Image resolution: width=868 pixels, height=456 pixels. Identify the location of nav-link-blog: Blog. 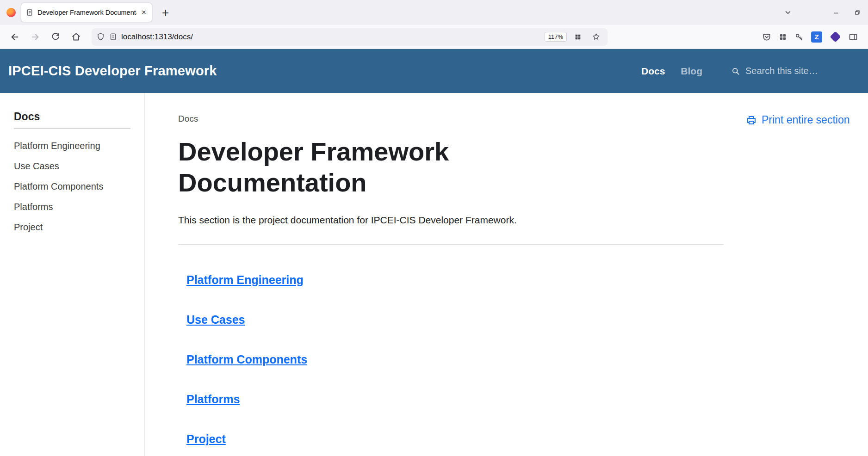
(691, 71).